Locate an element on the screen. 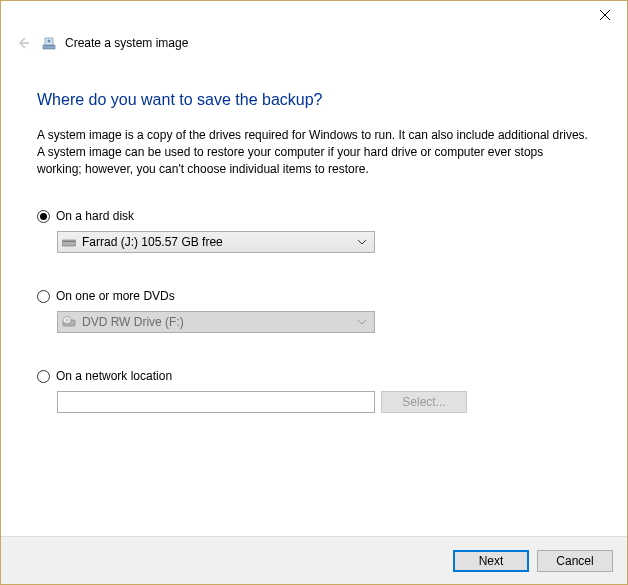 Image resolution: width=628 pixels, height=585 pixels. header-row: Create a system image is located at coordinates (314, 42).